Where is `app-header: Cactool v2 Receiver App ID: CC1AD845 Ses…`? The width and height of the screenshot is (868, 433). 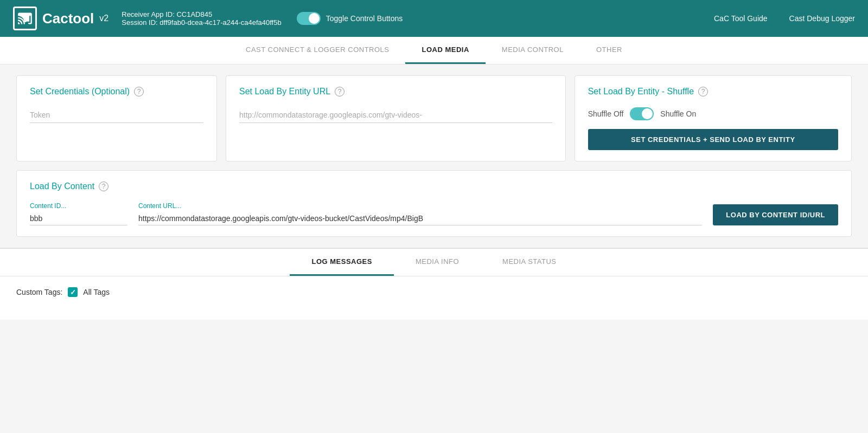 app-header: Cactool v2 Receiver App ID: CC1AD845 Ses… is located at coordinates (434, 18).